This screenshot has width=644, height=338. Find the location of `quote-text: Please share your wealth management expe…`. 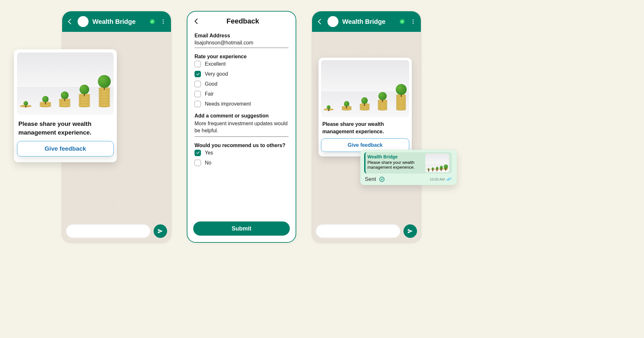

quote-text: Please share your wealth management expe… is located at coordinates (394, 165).